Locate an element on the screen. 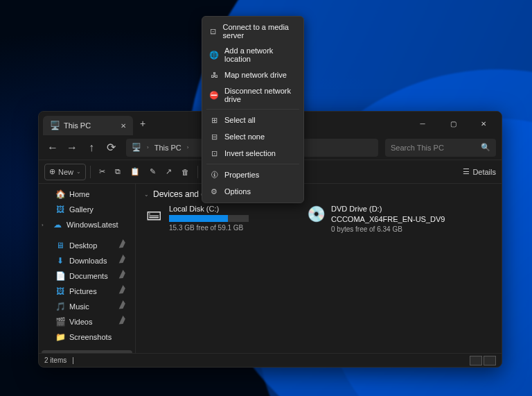 The height and width of the screenshot is (396, 532). view-grid-button is located at coordinates (490, 361).